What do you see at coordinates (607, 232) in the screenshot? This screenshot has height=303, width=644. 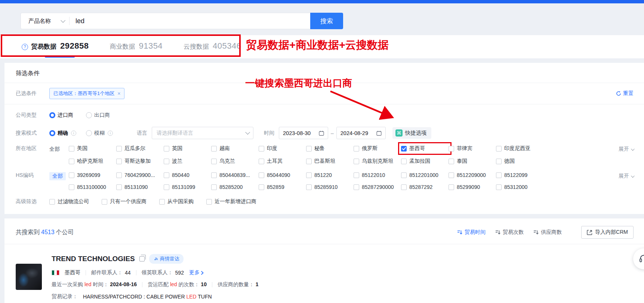 I see `import-crm-button: 导入内部CRM` at bounding box center [607, 232].